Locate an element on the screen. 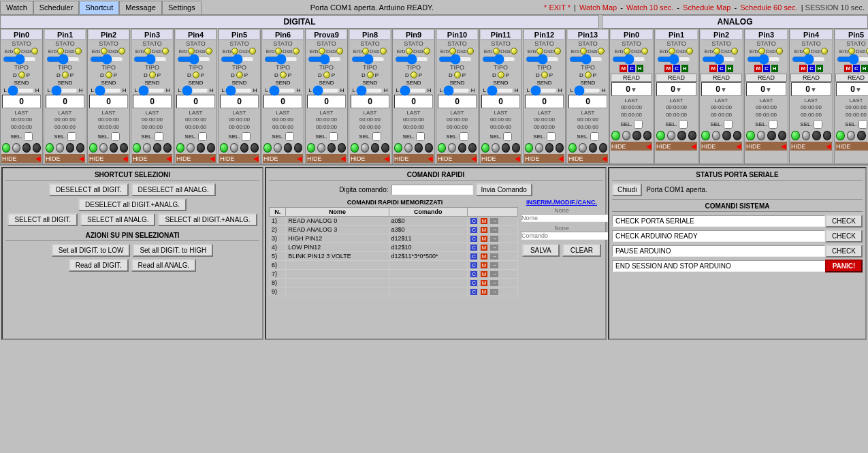 This screenshot has height=453, width=868. read-analg-btn: Read all ANALG. is located at coordinates (164, 266).